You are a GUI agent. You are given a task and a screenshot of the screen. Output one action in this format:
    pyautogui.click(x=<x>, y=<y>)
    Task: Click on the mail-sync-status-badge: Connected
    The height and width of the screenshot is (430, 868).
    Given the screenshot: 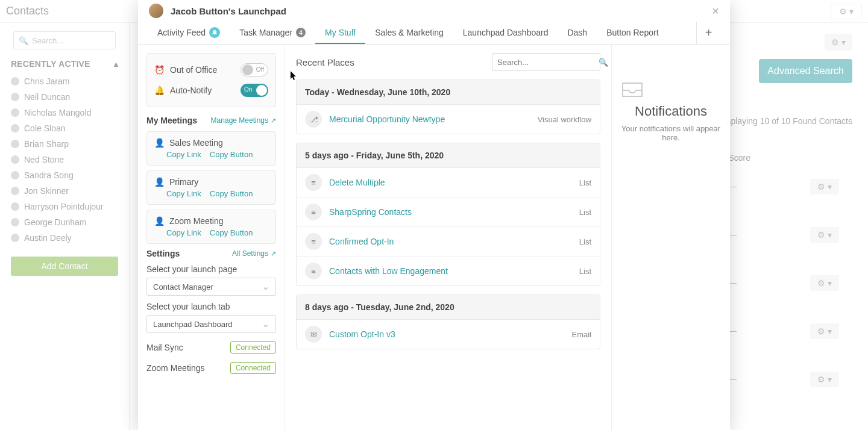 What is the action you would take?
    pyautogui.click(x=253, y=347)
    